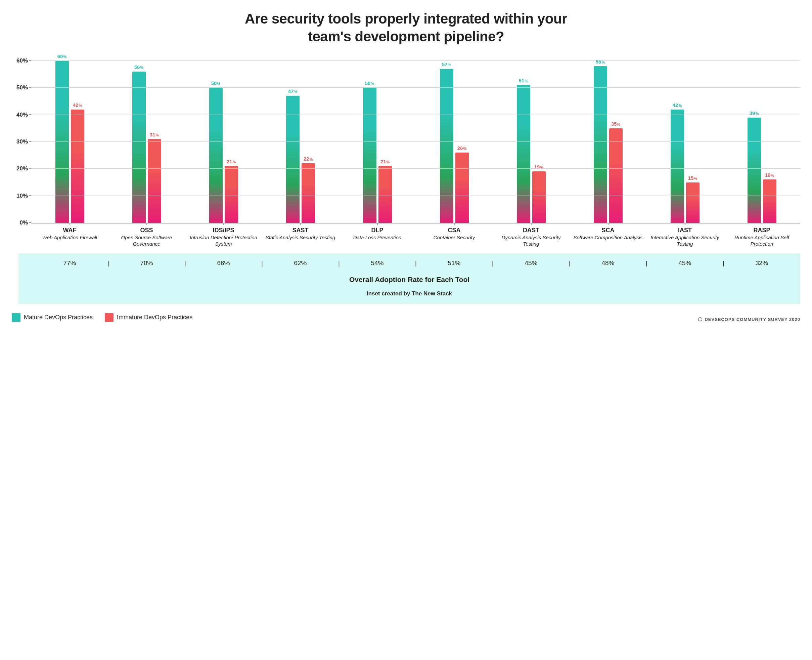  What do you see at coordinates (531, 237) in the screenshot?
I see `x-axis-label: DASTDynamic Analysis Security Testing` at bounding box center [531, 237].